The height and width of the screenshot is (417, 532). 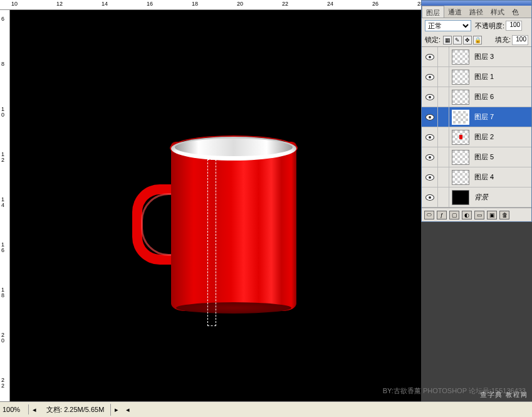 I want to click on ruler-top-number: 14, so click(x=105, y=4).